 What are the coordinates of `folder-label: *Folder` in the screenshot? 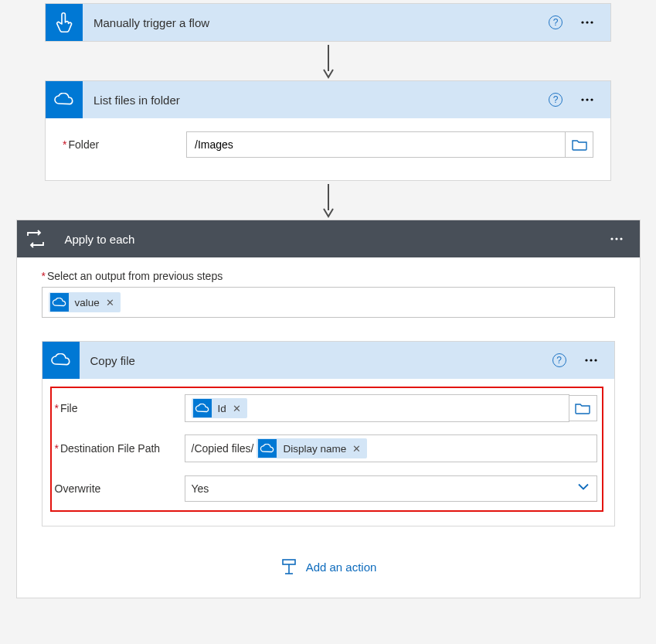 It's located at (124, 145).